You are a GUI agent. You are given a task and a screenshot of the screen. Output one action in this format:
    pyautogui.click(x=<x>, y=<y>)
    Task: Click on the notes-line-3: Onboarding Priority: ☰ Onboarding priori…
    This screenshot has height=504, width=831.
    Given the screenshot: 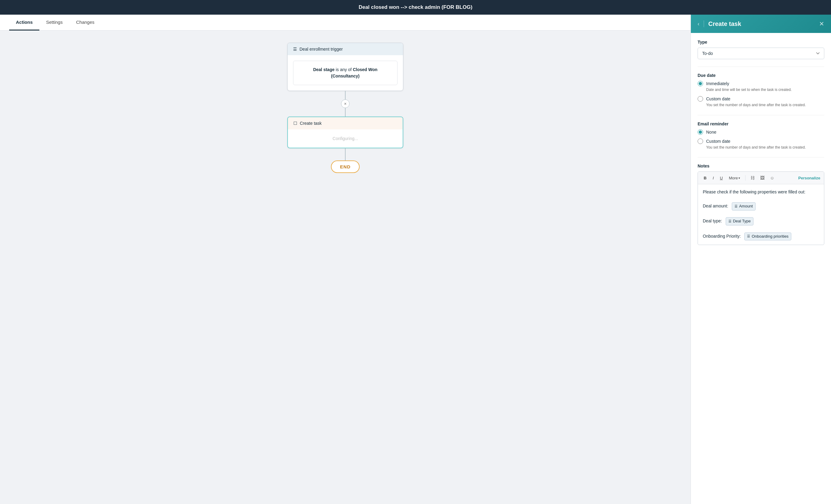 What is the action you would take?
    pyautogui.click(x=761, y=237)
    